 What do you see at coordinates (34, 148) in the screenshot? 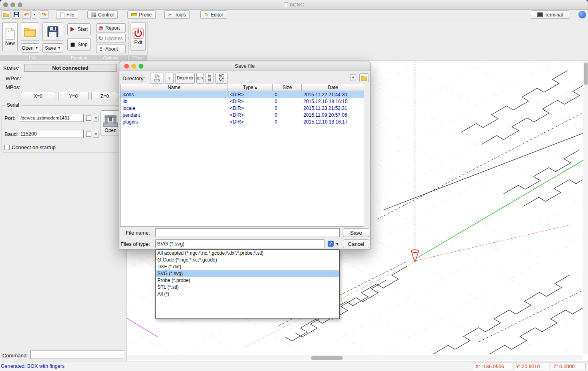
I see `connect-startup-label: Connect on startup` at bounding box center [34, 148].